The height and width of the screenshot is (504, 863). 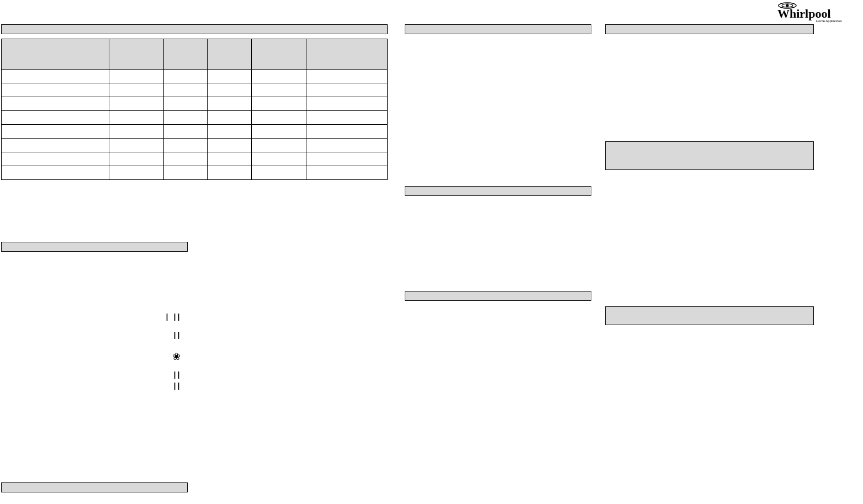 What do you see at coordinates (829, 21) in the screenshot?
I see `logo-subtext: Home Appliances` at bounding box center [829, 21].